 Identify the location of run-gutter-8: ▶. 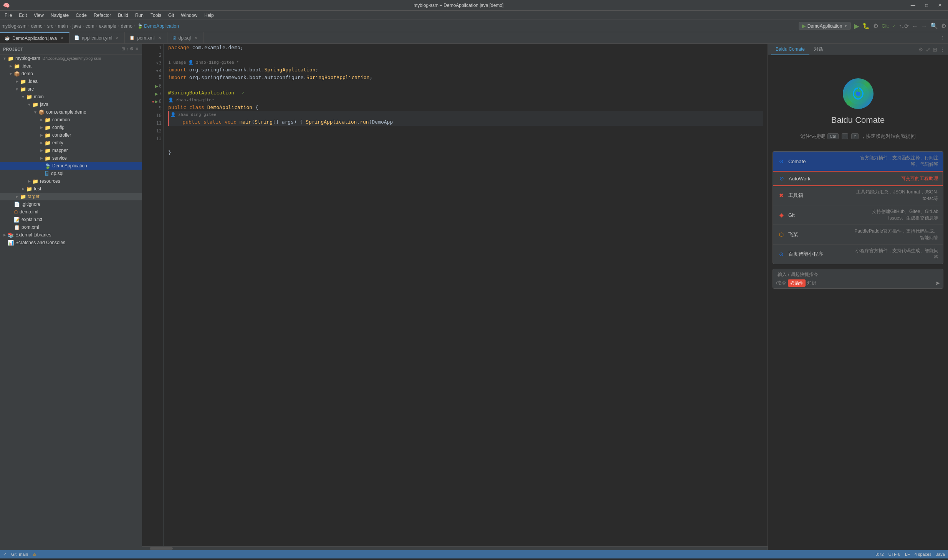
(157, 101).